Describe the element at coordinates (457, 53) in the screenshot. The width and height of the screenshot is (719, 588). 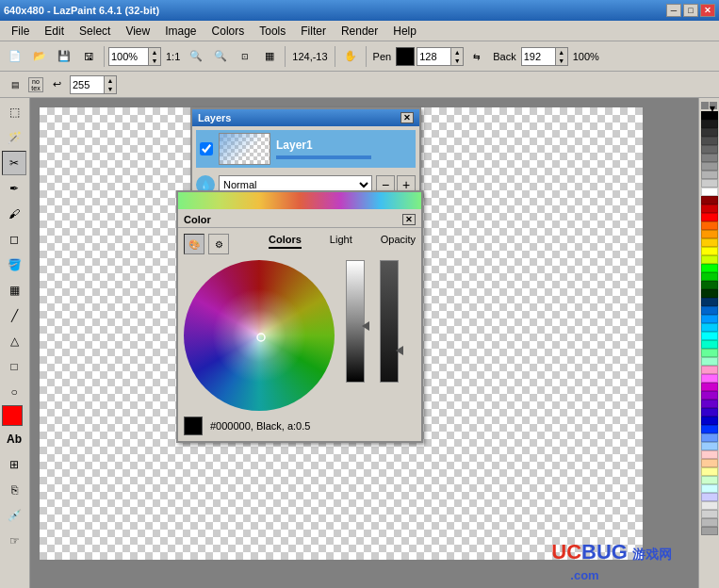
I see `fore-up: ▲` at that location.